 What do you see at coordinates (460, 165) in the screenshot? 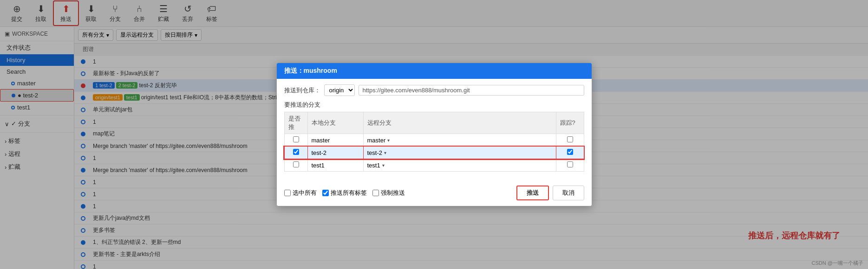
I see `remote-branch-cell: test1 ▾` at bounding box center [460, 165].